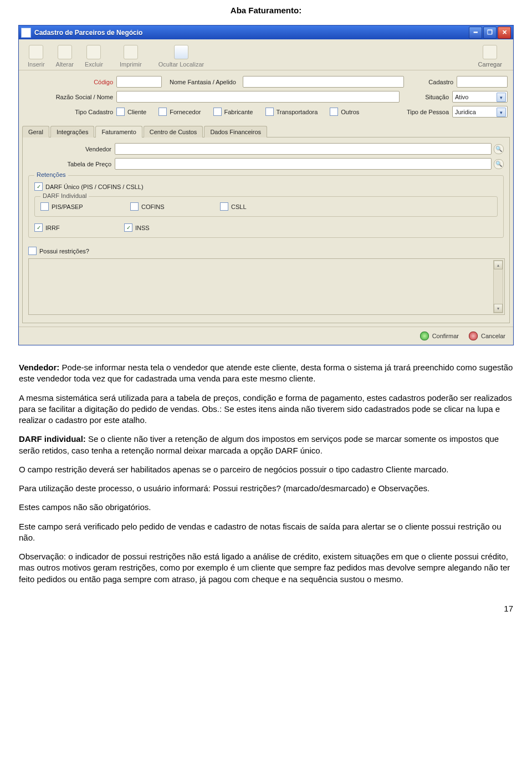 This screenshot has width=532, height=759. What do you see at coordinates (137, 112) in the screenshot?
I see `cb-label: Cliente` at bounding box center [137, 112].